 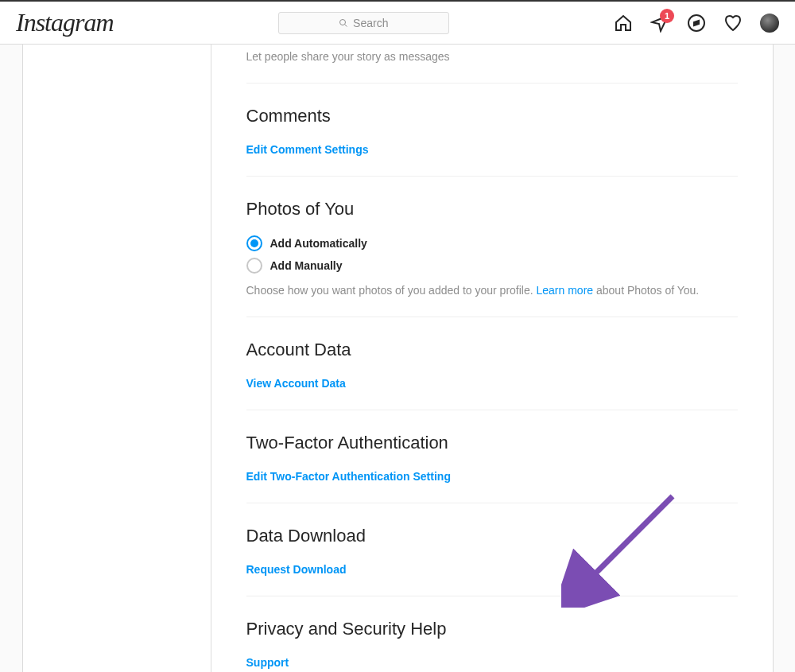 I want to click on search-placeholder: Search, so click(x=370, y=23).